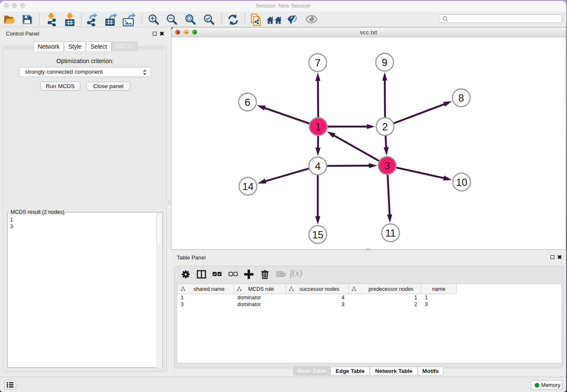 The image size is (567, 392). What do you see at coordinates (461, 98) in the screenshot?
I see `svg-text: 8` at bounding box center [461, 98].